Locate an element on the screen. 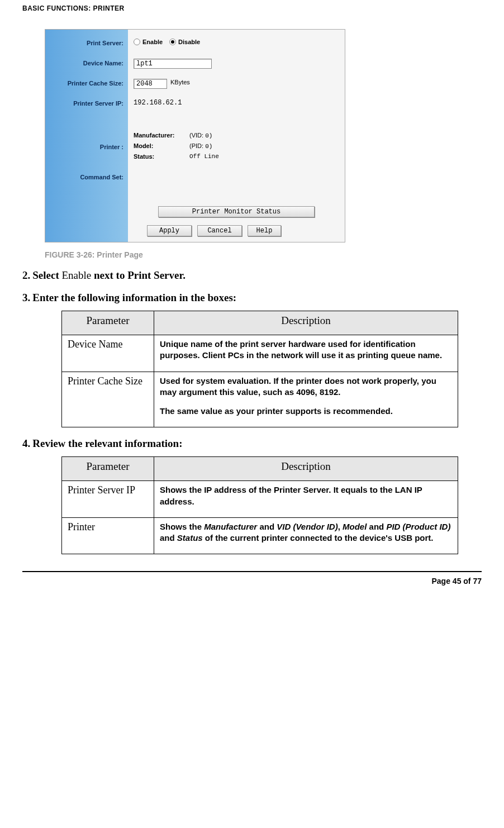  table-row: Printer Server IP Shows the IP address o… is located at coordinates (260, 499).